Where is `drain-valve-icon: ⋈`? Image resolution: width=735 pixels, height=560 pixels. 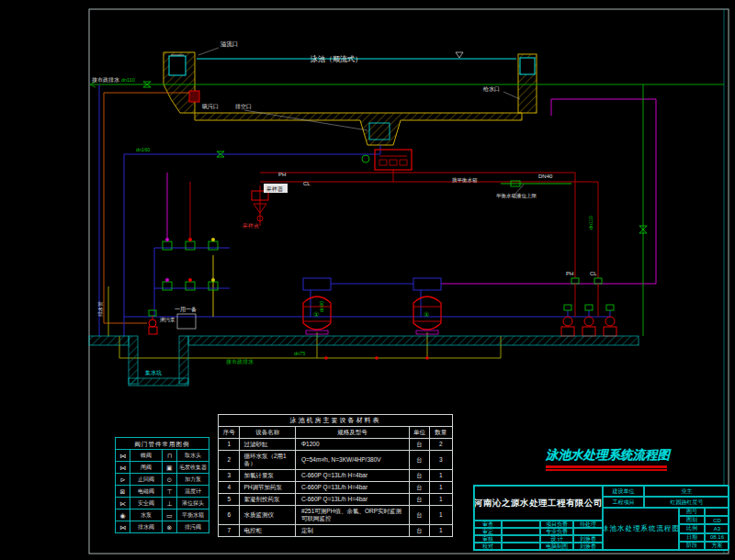
drain-valve-icon: ⋈ is located at coordinates (123, 527).